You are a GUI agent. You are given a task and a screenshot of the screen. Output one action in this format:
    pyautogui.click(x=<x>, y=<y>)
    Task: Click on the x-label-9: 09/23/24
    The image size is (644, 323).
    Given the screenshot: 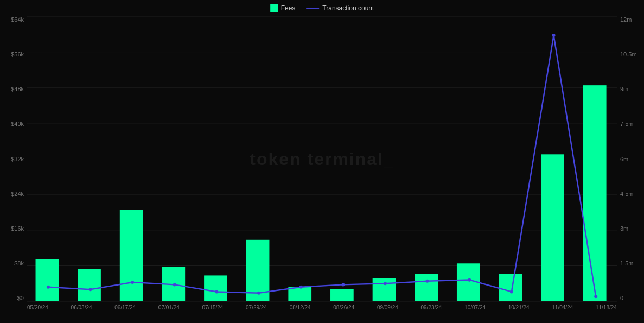 What is the action you would take?
    pyautogui.click(x=431, y=307)
    